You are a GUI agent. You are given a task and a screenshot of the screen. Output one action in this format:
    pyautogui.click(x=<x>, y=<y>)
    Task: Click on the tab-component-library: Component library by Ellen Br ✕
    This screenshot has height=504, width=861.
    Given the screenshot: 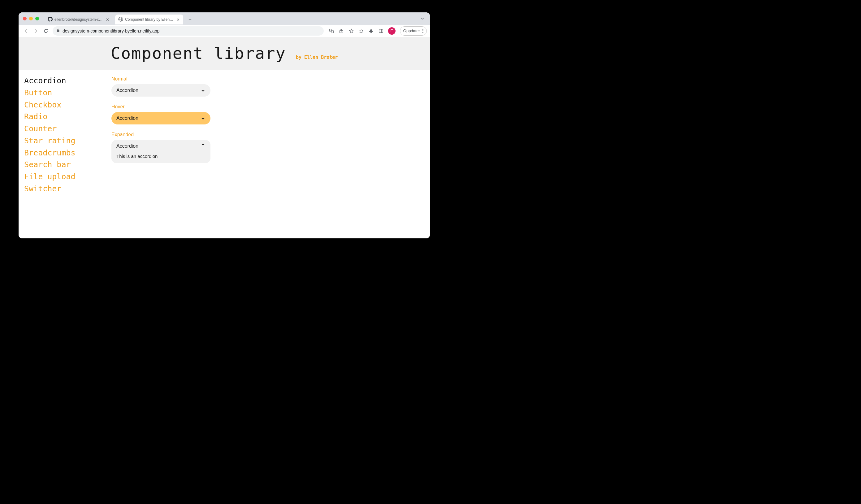 What is the action you would take?
    pyautogui.click(x=149, y=20)
    